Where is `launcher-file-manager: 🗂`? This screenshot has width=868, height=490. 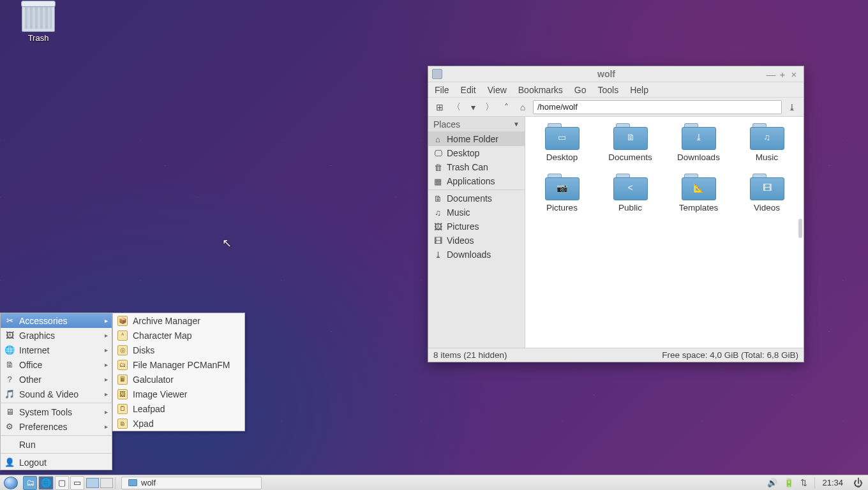
launcher-file-manager: 🗂 is located at coordinates (30, 483).